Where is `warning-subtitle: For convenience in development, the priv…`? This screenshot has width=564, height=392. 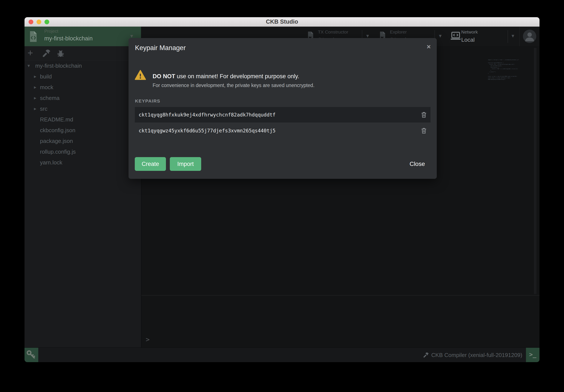 warning-subtitle: For convenience in development, the priv… is located at coordinates (233, 85).